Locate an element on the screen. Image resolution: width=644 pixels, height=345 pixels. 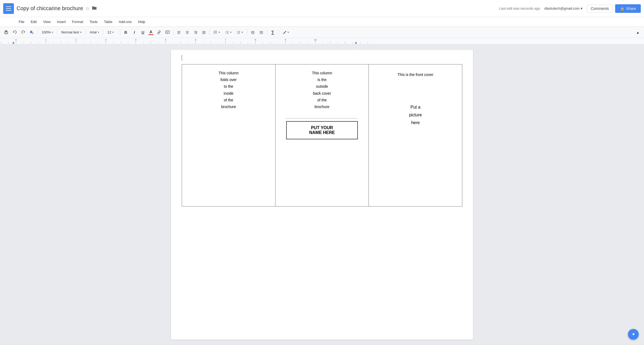
top-bar: Copy of chiccarine brochure ☆ Last edit … is located at coordinates (322, 9).